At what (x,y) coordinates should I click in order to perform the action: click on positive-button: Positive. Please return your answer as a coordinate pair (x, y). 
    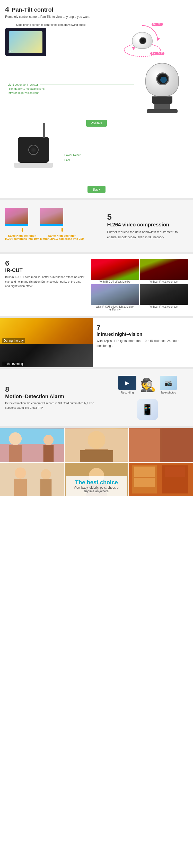
    Looking at the image, I should click on (96, 123).